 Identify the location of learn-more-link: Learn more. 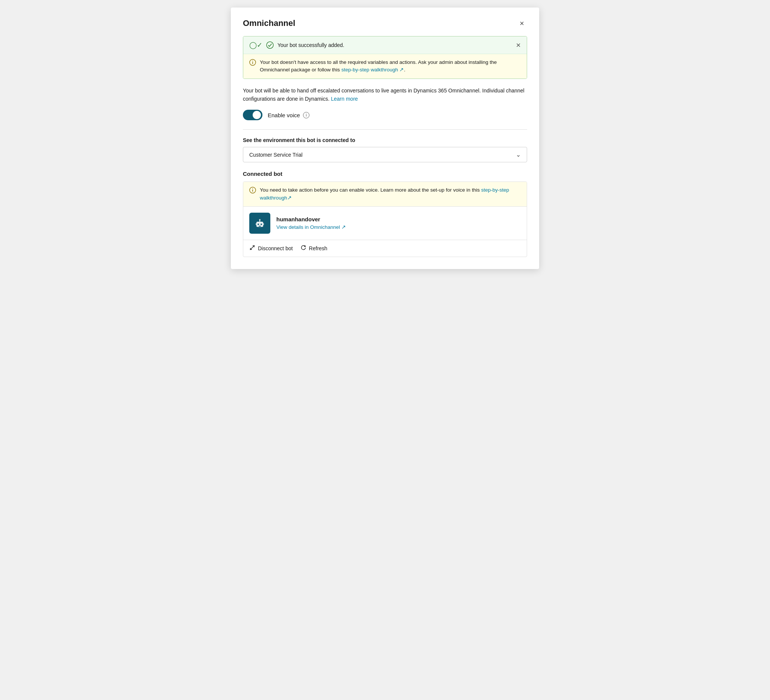
(345, 99).